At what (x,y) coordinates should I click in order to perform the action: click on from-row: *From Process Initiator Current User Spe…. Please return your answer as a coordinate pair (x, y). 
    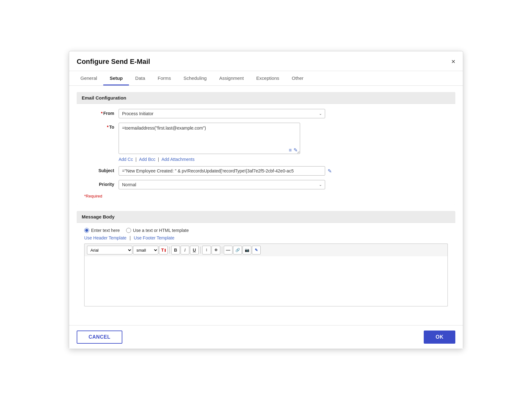
    Looking at the image, I should click on (266, 114).